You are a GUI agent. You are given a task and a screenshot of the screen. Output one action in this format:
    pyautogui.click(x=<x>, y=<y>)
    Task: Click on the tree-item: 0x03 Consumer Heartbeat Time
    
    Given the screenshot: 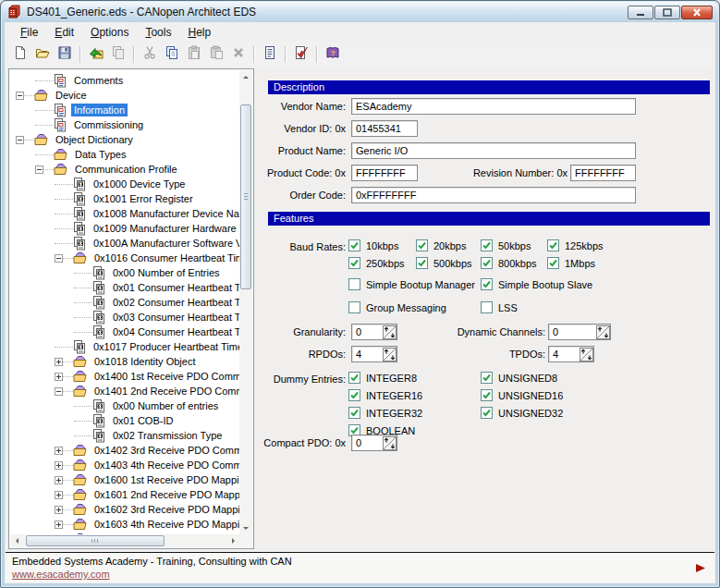 What is the action you would take?
    pyautogui.click(x=125, y=317)
    